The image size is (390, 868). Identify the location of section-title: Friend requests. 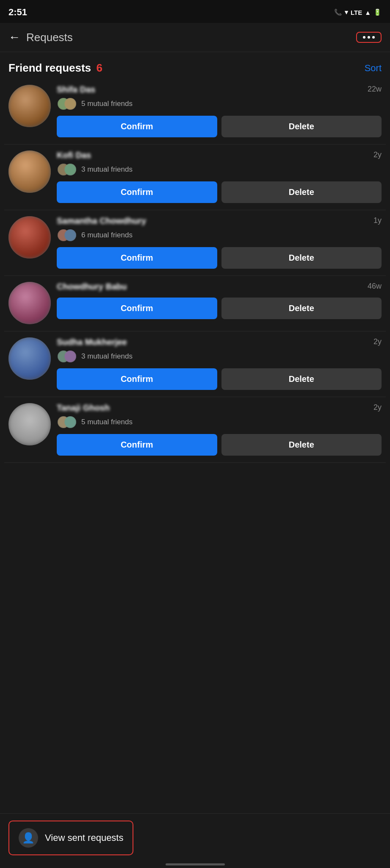
(50, 68).